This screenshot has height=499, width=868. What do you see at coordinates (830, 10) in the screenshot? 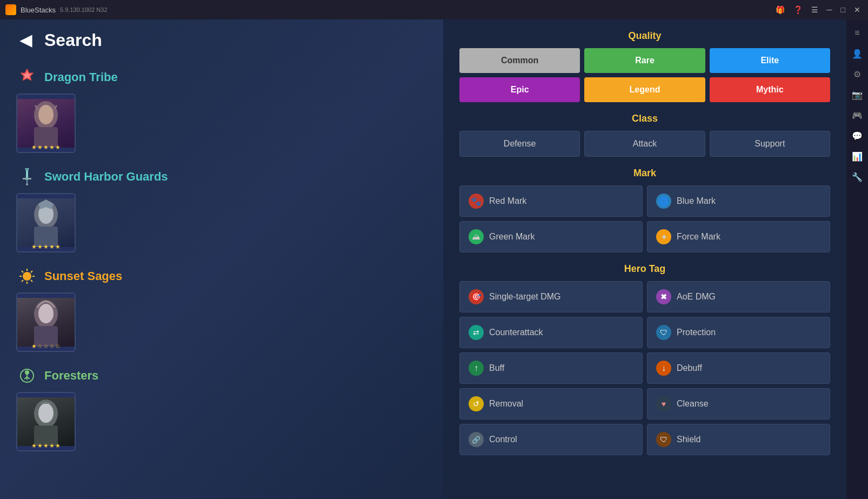
I see `minimize-icon: ─` at bounding box center [830, 10].